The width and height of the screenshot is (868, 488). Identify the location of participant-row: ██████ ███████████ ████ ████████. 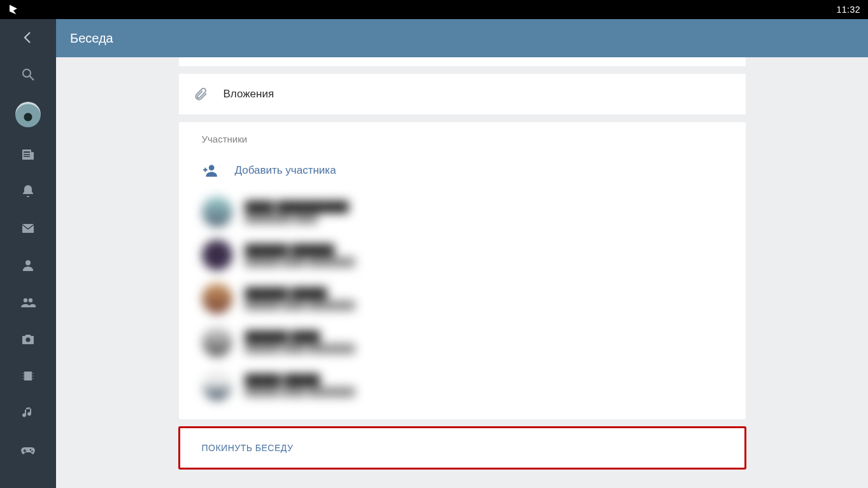
(462, 298).